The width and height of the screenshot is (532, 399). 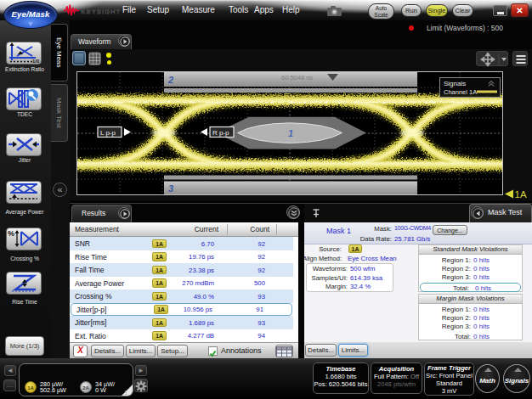 I want to click on svg-text: 3, so click(x=171, y=188).